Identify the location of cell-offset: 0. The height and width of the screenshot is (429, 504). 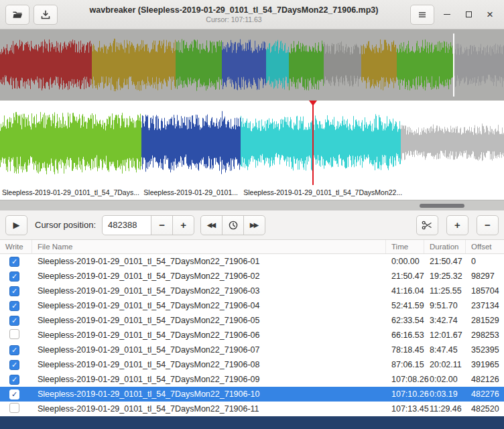
(485, 261).